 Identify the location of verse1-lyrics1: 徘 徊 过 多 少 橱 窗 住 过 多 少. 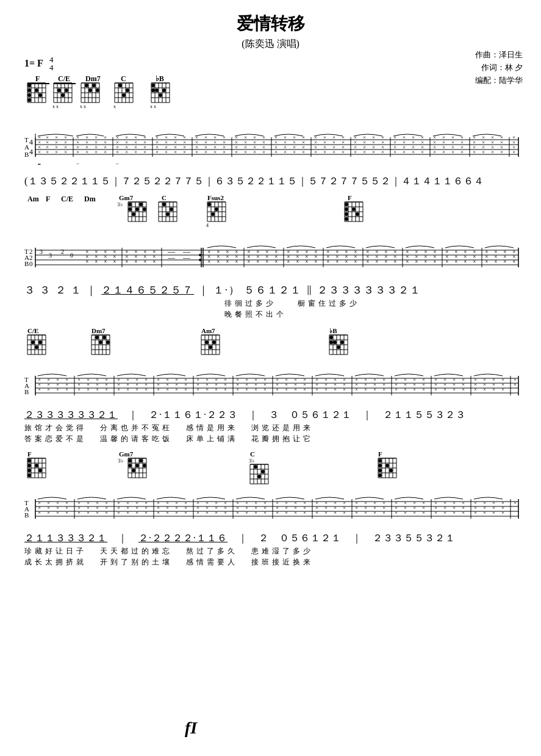
(273, 304).